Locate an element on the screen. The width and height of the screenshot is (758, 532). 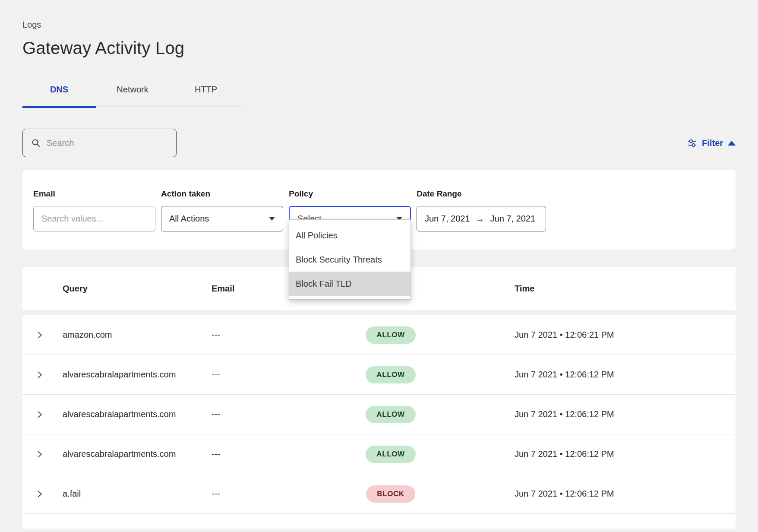
table-row: a.fail --- BLOCK Jun 7 2021 • 12:06:12 P… is located at coordinates (379, 494).